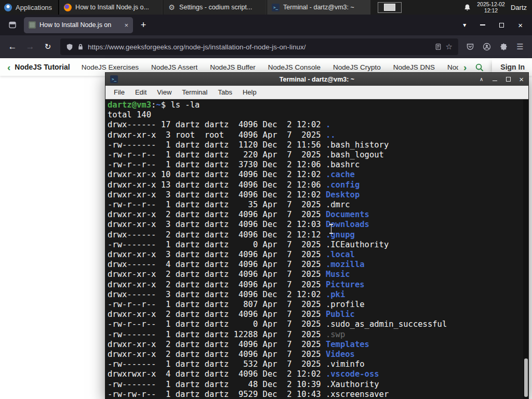  Describe the element at coordinates (30, 47) in the screenshot. I see `forward-button` at that location.